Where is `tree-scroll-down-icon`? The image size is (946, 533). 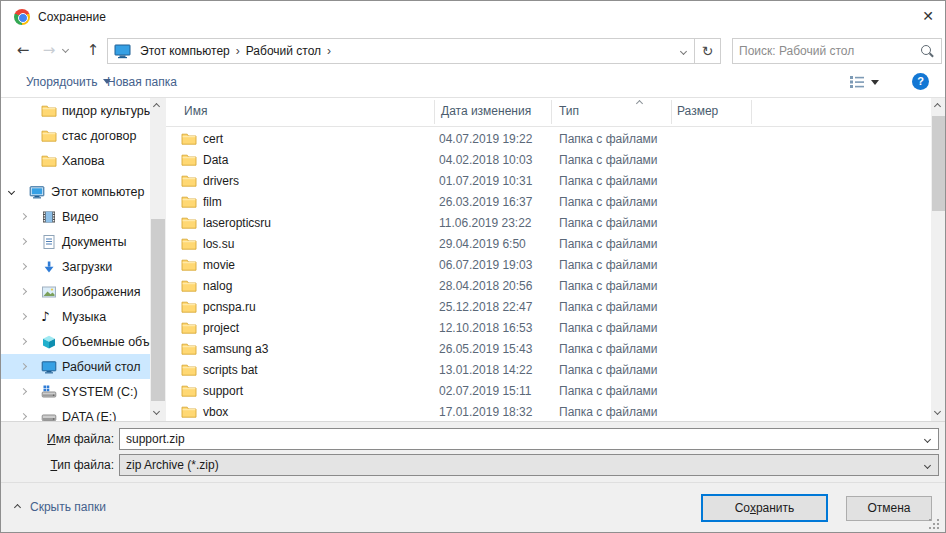
tree-scroll-down-icon is located at coordinates (156, 412).